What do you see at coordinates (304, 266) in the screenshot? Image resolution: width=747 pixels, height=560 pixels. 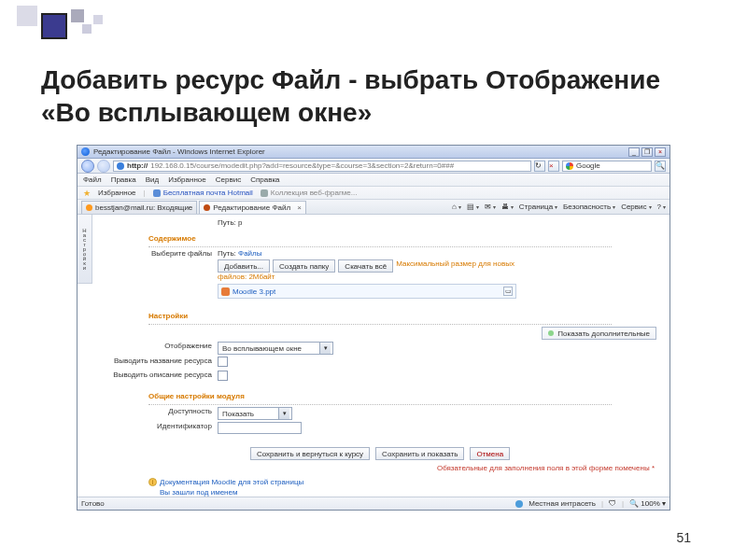 I see `create-folder-button: Создать папку` at bounding box center [304, 266].